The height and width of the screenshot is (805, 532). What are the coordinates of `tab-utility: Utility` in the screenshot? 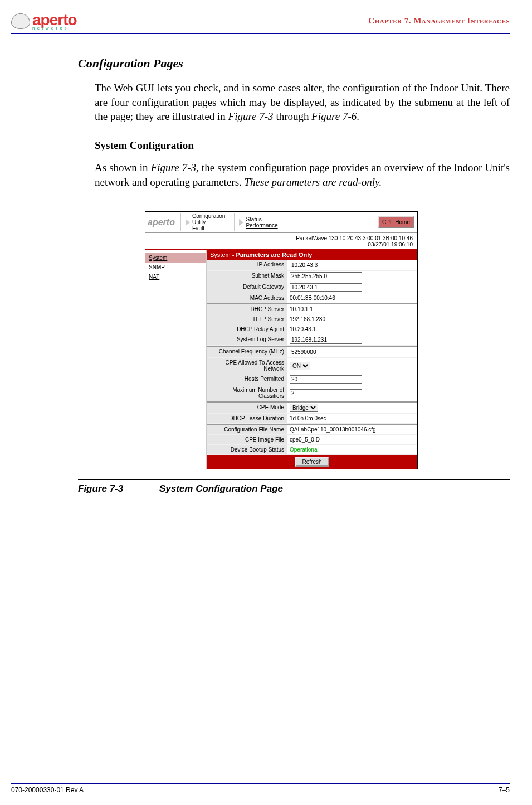 It's located at (208, 222).